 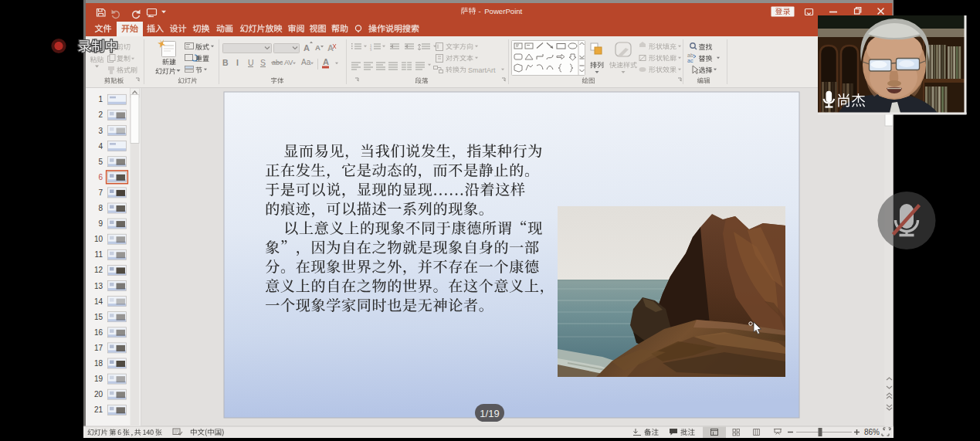 What do you see at coordinates (690, 56) in the screenshot?
I see `svg-text: ab` at bounding box center [690, 56].